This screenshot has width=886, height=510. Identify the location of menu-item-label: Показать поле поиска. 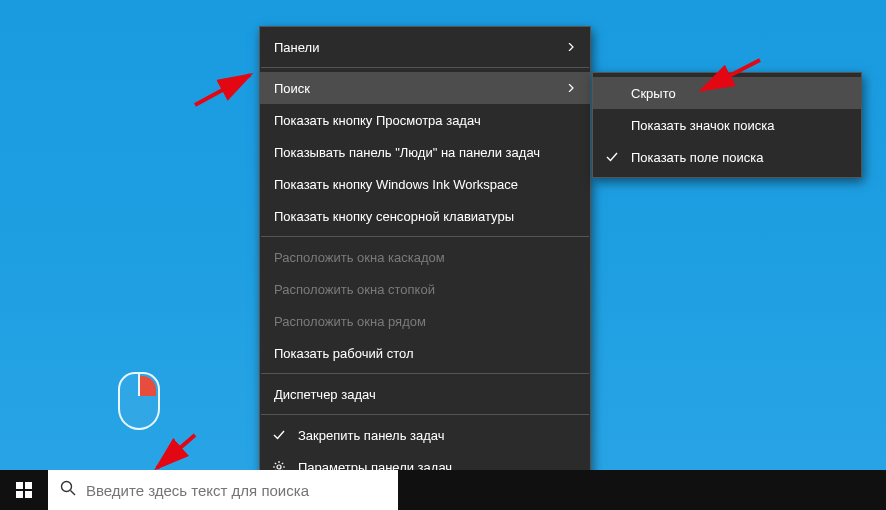
(739, 158).